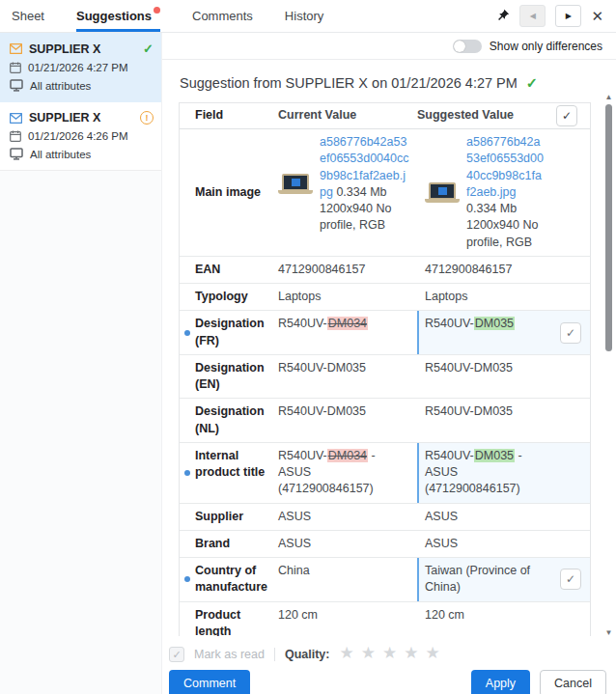  Describe the element at coordinates (348, 620) in the screenshot. I see `current-value-cell: 120 cm` at that location.